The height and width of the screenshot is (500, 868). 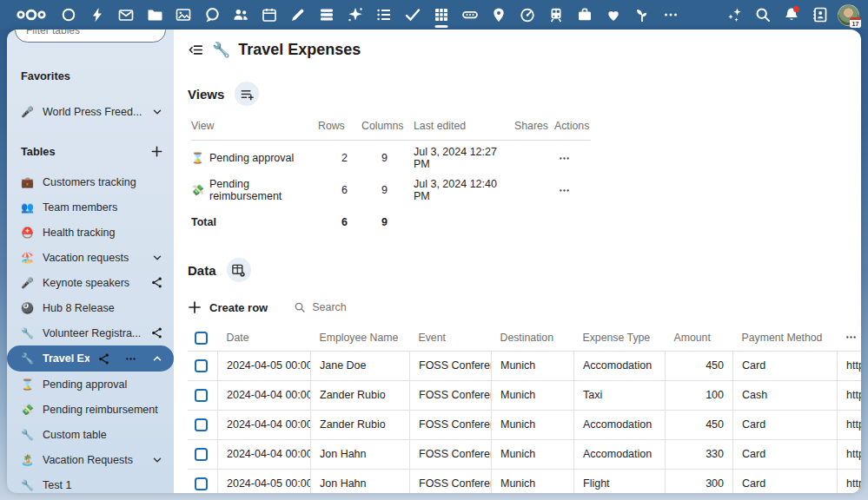 What do you see at coordinates (28, 460) in the screenshot?
I see `island-emoji-icon: 🏝️` at bounding box center [28, 460].